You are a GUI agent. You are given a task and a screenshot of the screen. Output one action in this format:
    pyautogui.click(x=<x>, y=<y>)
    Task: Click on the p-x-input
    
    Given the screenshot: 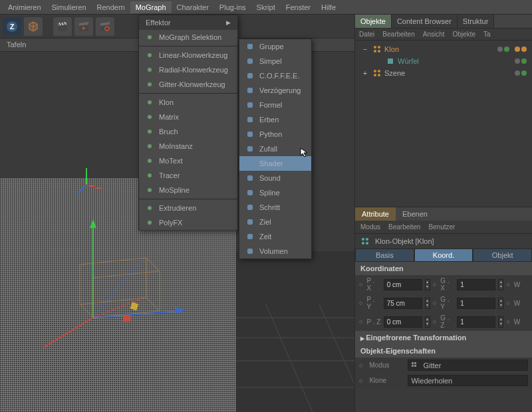 What is the action you would take?
    pyautogui.click(x=403, y=284)
    